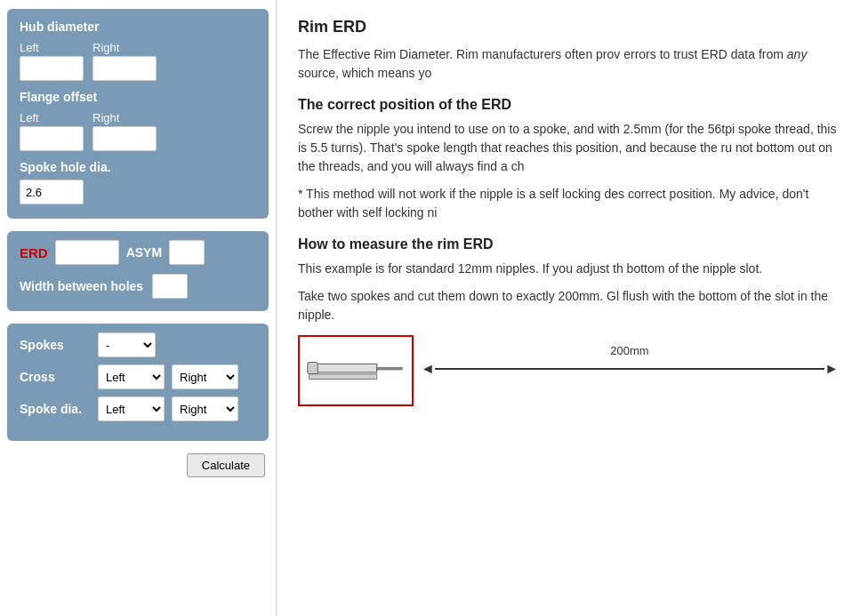 This screenshot has height=616, width=860. What do you see at coordinates (52, 117) in the screenshot?
I see `flange-left-label: Left` at bounding box center [52, 117].